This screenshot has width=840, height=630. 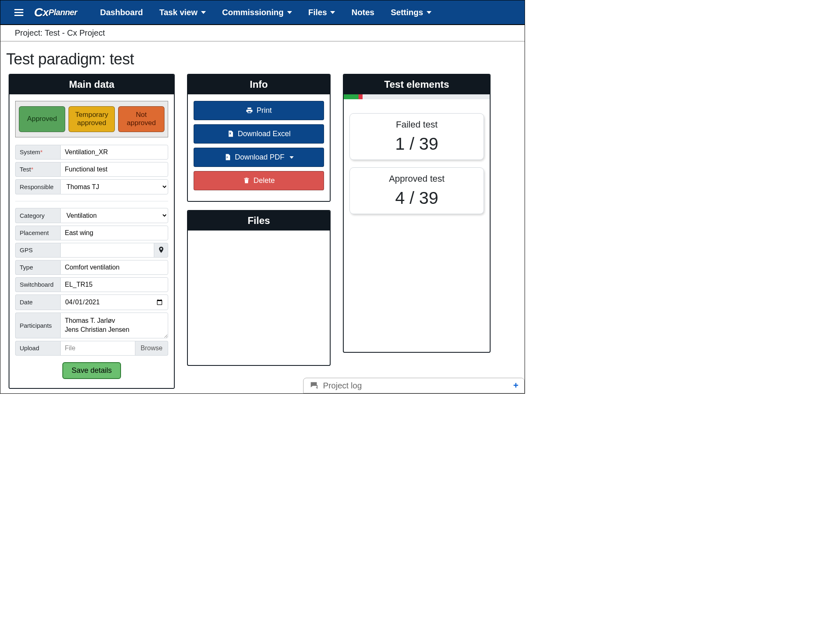 What do you see at coordinates (417, 125) in the screenshot?
I see `failed-test-title: Failed test` at bounding box center [417, 125].